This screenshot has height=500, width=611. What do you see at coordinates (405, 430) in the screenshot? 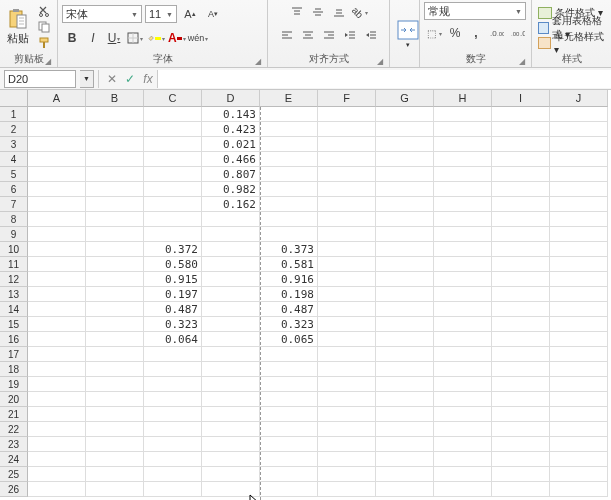
I see `cell-G22` at bounding box center [405, 430].